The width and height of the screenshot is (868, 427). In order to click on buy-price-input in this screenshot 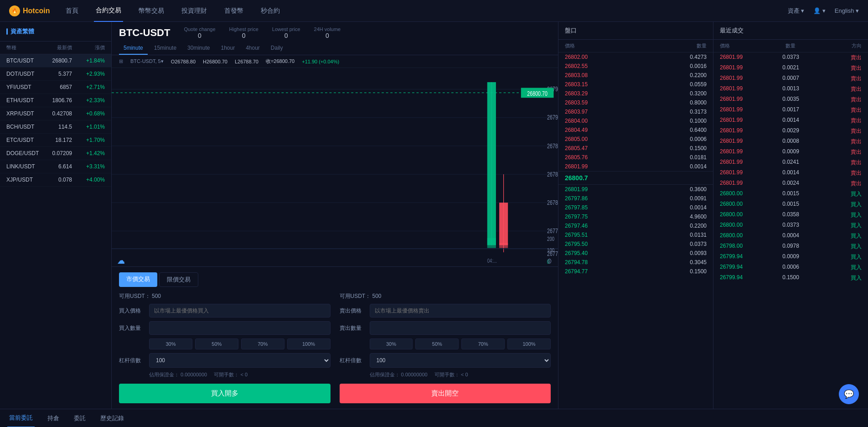, I will do `click(240, 311)`.